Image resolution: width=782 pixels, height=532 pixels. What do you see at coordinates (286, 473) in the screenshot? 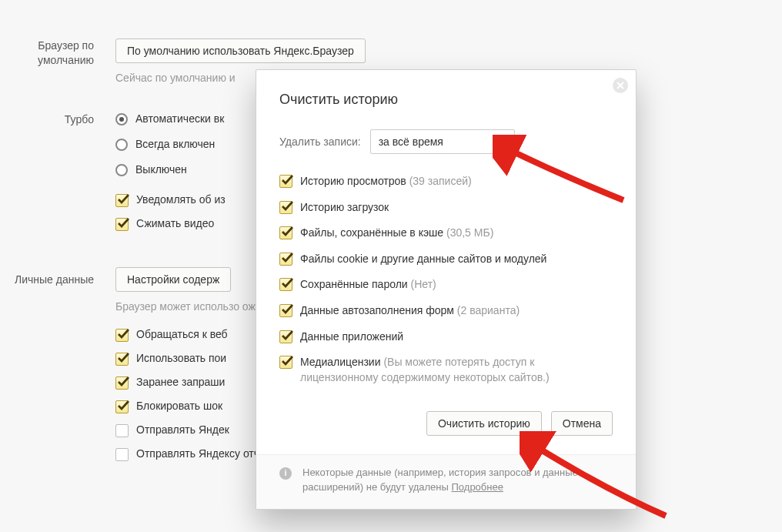
I see `info-icon: i` at bounding box center [286, 473].